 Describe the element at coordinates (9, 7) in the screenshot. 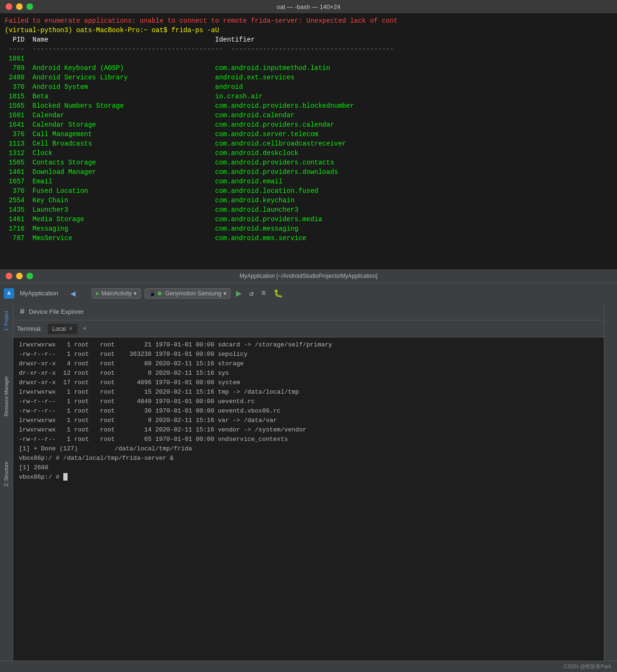

I see `close-button` at that location.